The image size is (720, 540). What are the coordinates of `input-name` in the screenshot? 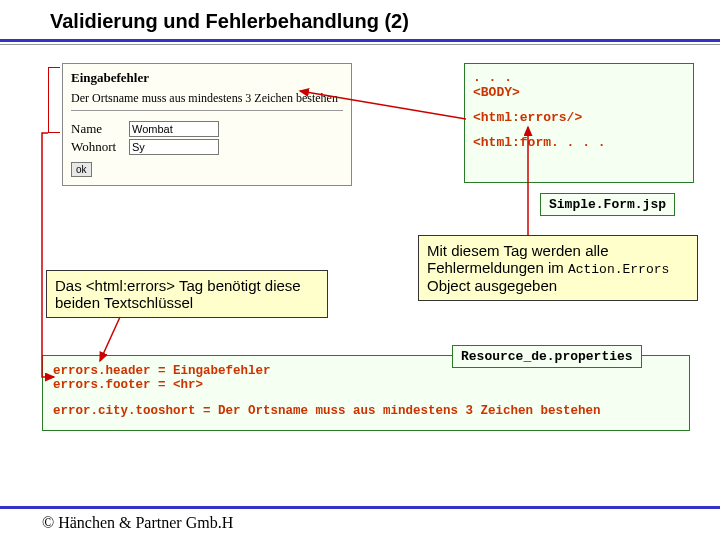 It's located at (174, 129).